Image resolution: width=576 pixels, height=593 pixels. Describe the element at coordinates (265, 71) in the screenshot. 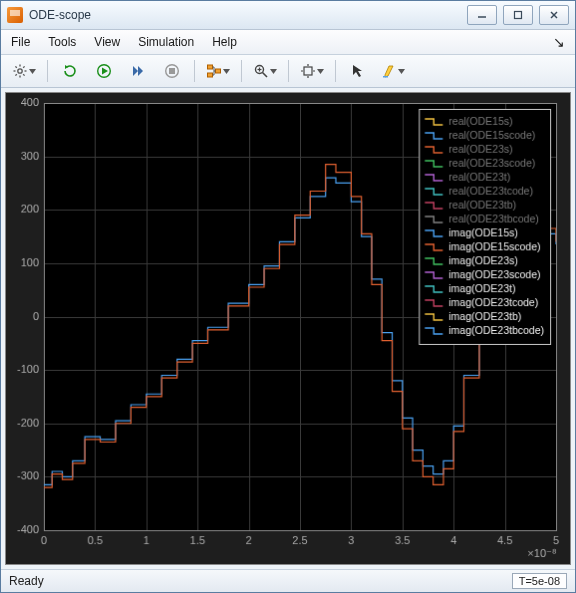

I see `zoom-button` at that location.